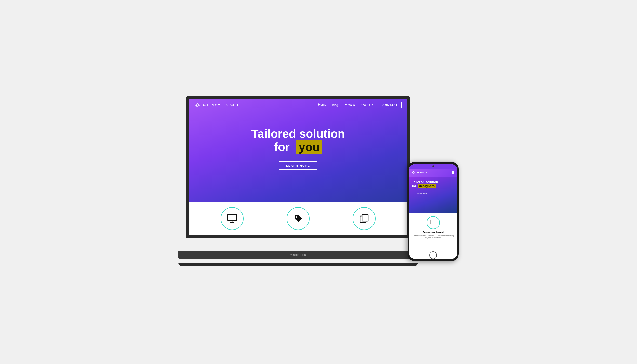  I want to click on hero-line2-prefix: for, so click(282, 147).